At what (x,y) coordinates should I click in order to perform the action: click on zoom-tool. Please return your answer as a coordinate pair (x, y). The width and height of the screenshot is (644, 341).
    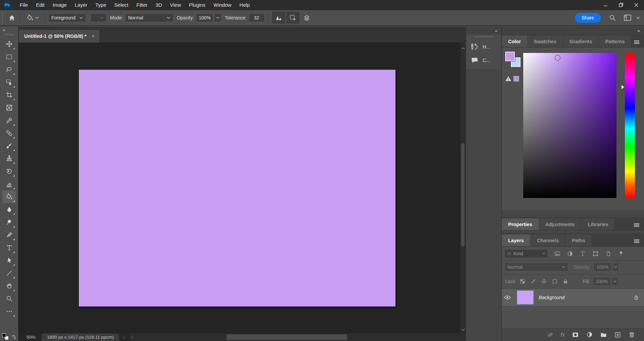
    Looking at the image, I should click on (9, 298).